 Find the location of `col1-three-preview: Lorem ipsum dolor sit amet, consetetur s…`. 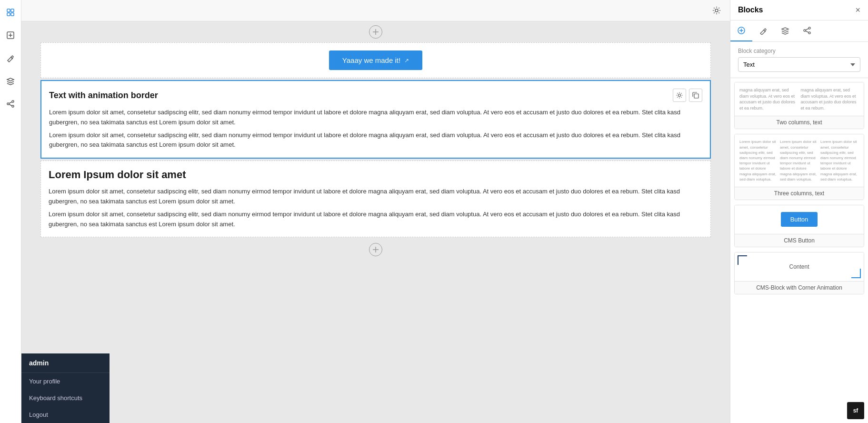

col1-three-preview: Lorem ipsum dolor sit amet, consetetur s… is located at coordinates (759, 161).